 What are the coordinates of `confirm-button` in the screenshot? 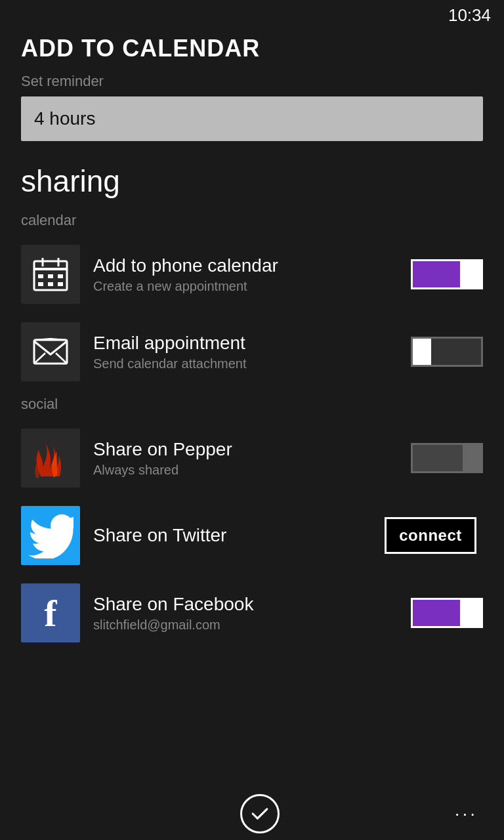 It's located at (260, 814).